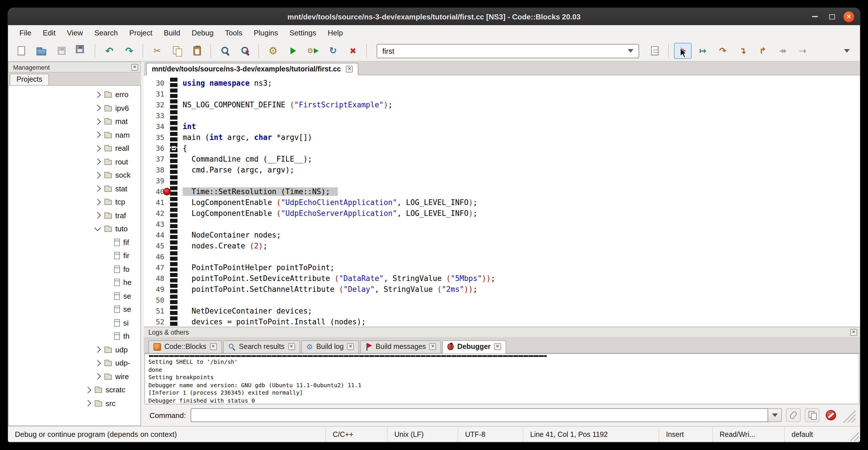 This screenshot has height=450, width=868. What do you see at coordinates (333, 51) in the screenshot?
I see `rebuild-button: ↻` at bounding box center [333, 51].